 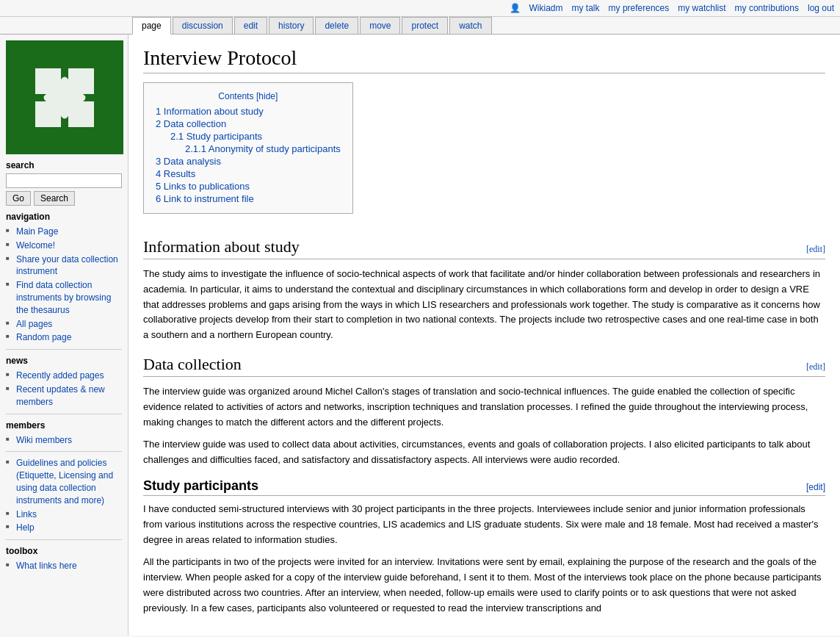 I want to click on tab-history: history, so click(x=291, y=25).